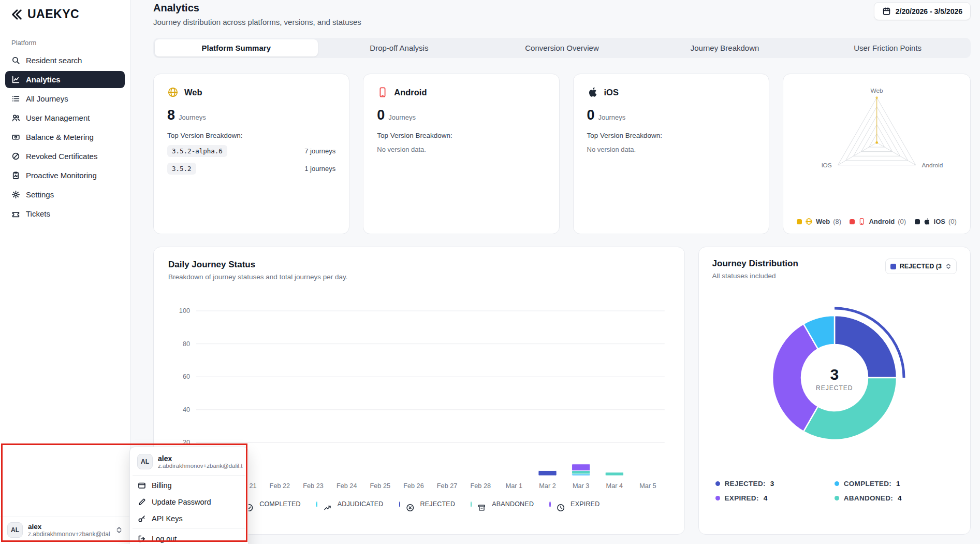 This screenshot has width=980, height=544. Describe the element at coordinates (38, 213) in the screenshot. I see `sidebar-item-label: Tickets` at that location.